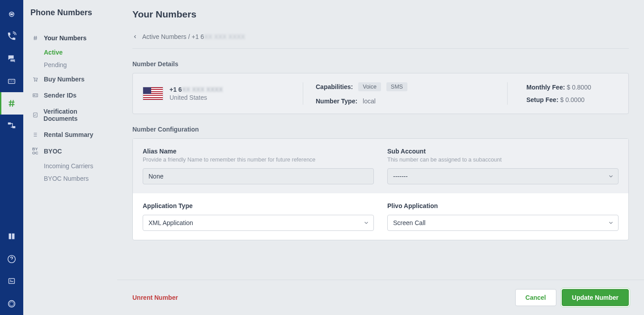 Image resolution: width=644 pixels, height=315 pixels. I want to click on sidebar-sub-pending-numbers: Pending, so click(78, 65).